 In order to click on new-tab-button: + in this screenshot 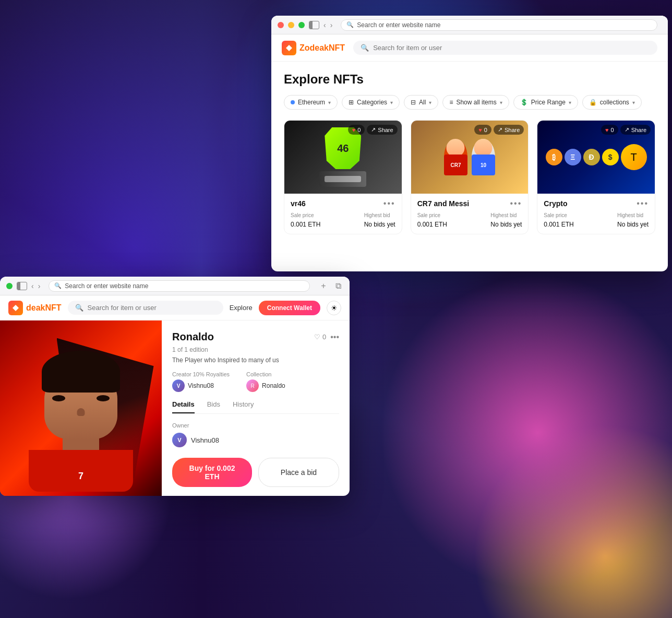, I will do `click(323, 286)`.